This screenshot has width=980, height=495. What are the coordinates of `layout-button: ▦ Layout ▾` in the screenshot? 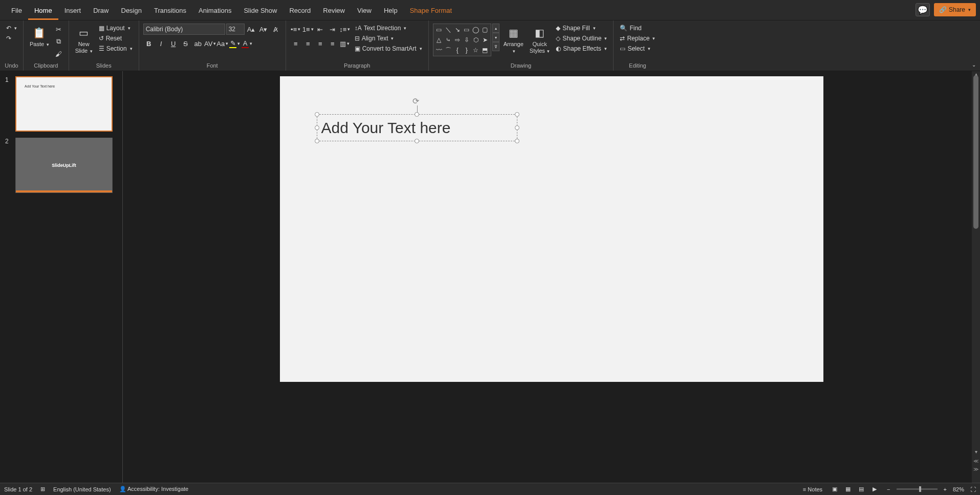 It's located at (116, 28).